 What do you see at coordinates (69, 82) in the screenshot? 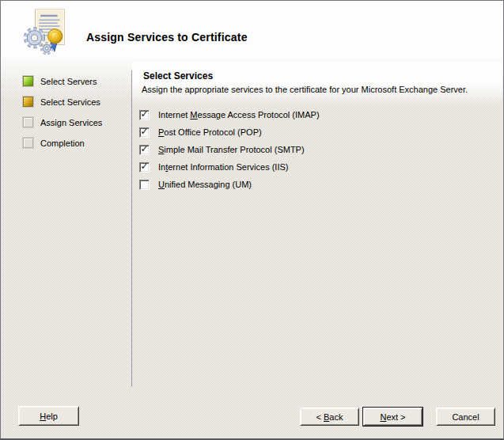
I see `step-label: Select Servers` at bounding box center [69, 82].